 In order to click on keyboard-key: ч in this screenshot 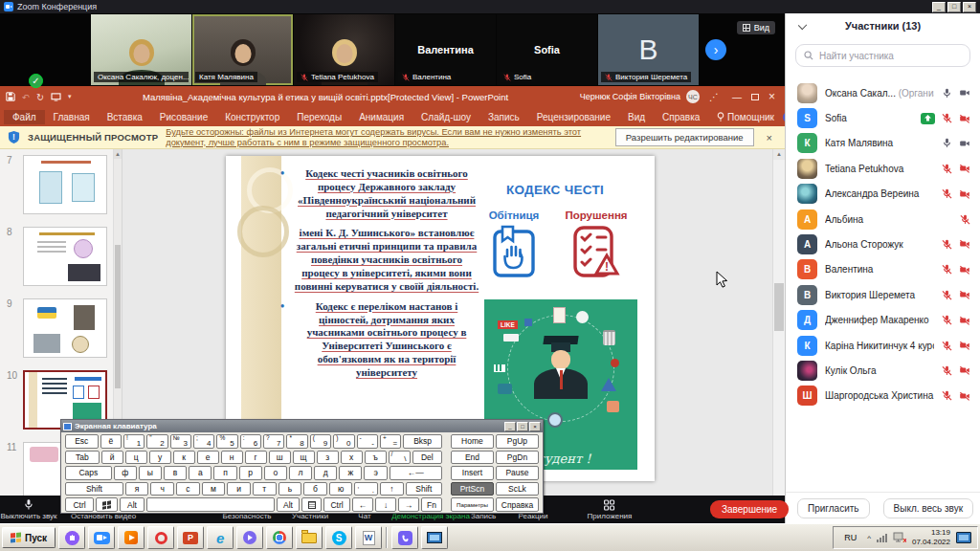, I will do `click(163, 490)`.